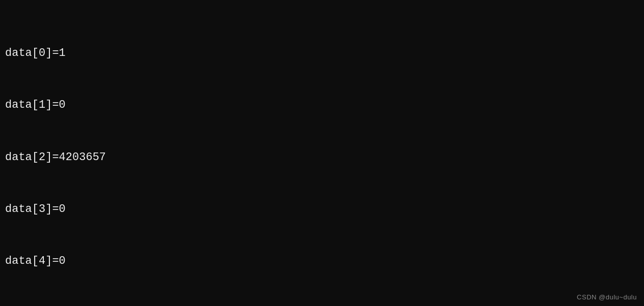  Describe the element at coordinates (322, 209) in the screenshot. I see `data-line-3: data[3]=0` at that location.